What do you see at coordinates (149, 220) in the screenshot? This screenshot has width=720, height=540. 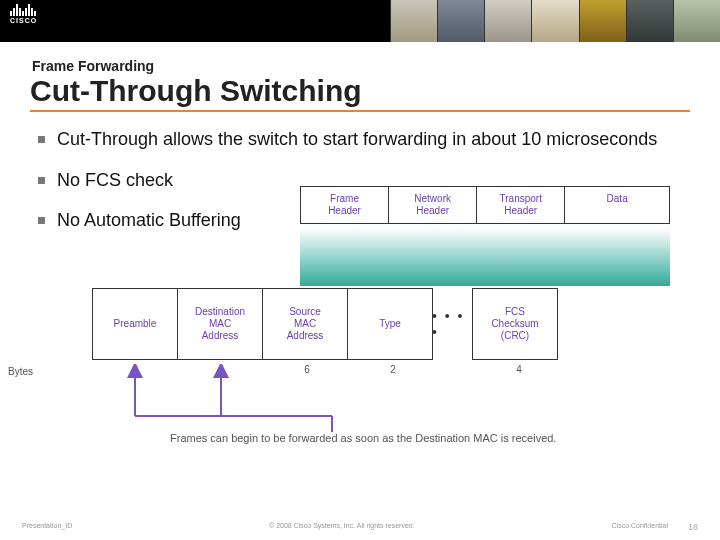 I see `bullet-text: No Automatic Buffering` at bounding box center [149, 220].